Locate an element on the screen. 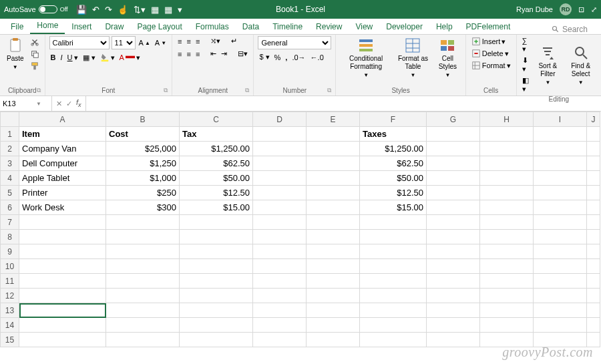 This screenshot has height=364, width=601. cell-A2: Company Van is located at coordinates (63, 149).